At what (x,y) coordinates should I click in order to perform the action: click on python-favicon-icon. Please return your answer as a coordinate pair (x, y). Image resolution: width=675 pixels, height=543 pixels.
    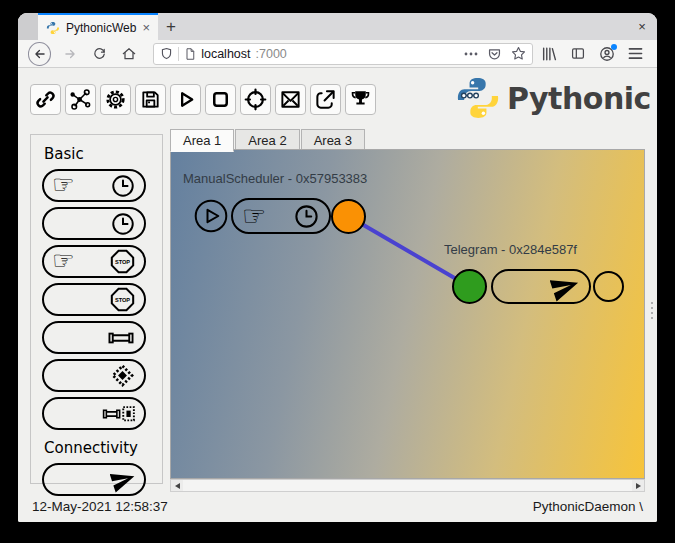
    Looking at the image, I should click on (53, 28).